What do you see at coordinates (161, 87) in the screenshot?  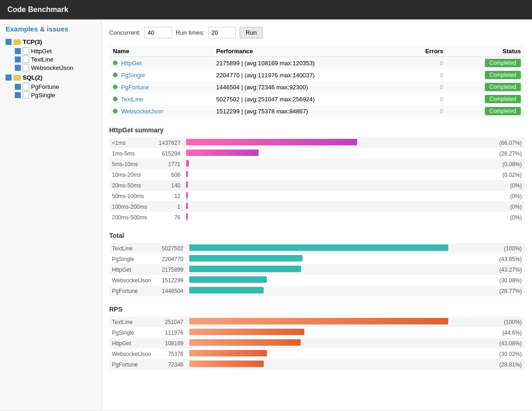 I see `result-name: PgFortune` at bounding box center [161, 87].